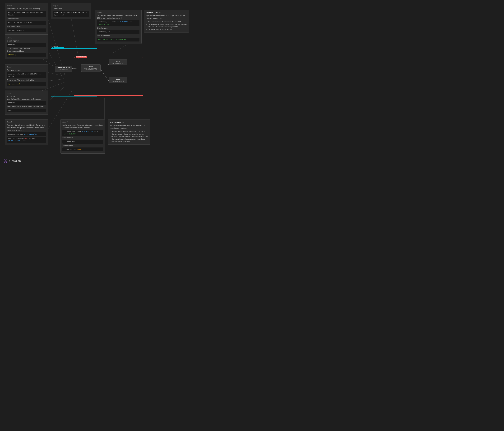  Describe the element at coordinates (63, 70) in the screenshot. I see `attacker-node-ip: 192.168.85.128` at that location.